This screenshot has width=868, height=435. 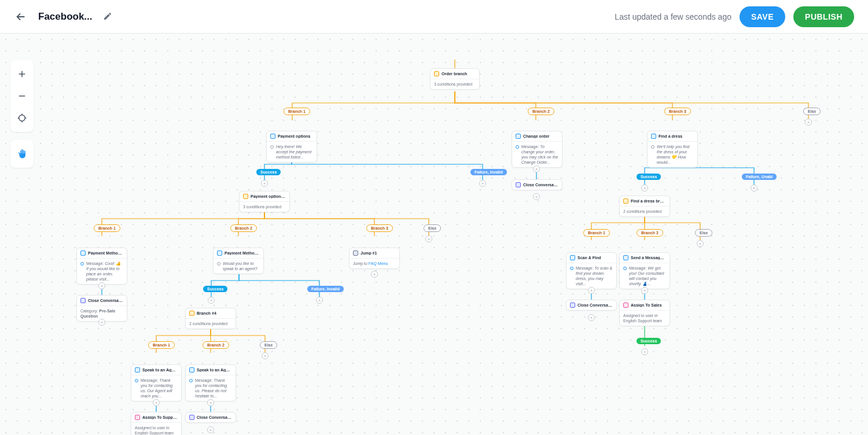 What do you see at coordinates (824, 17) in the screenshot?
I see `publish-button: PUBLISH` at bounding box center [824, 17].